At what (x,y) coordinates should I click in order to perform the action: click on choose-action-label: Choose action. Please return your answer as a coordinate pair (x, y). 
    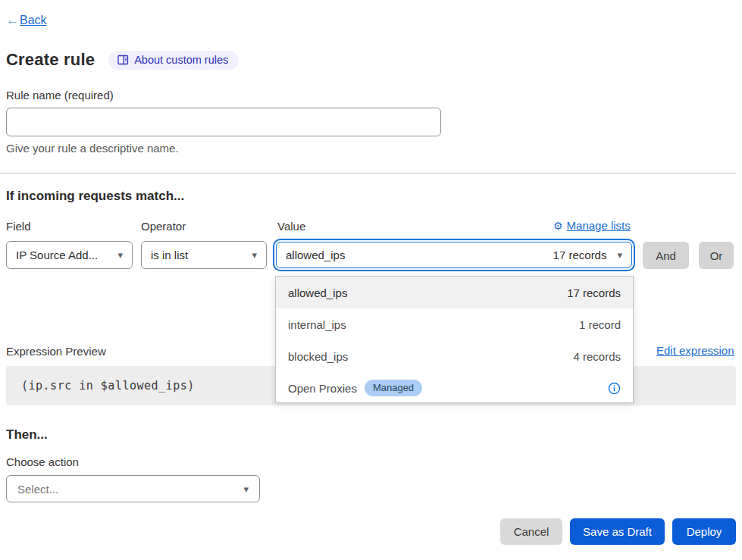
    Looking at the image, I should click on (42, 462).